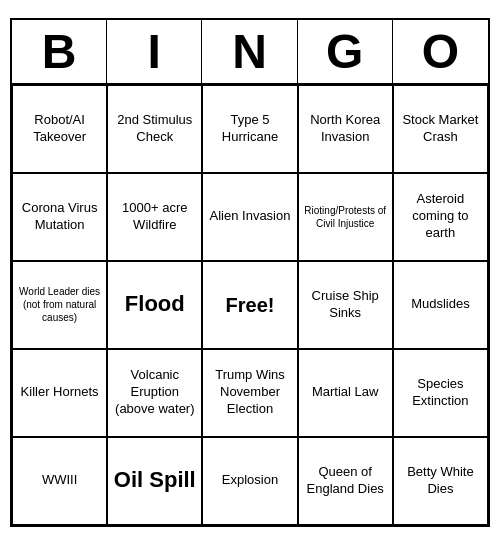 The width and height of the screenshot is (500, 544). I want to click on bingo-cell-22: Explosion, so click(250, 481).